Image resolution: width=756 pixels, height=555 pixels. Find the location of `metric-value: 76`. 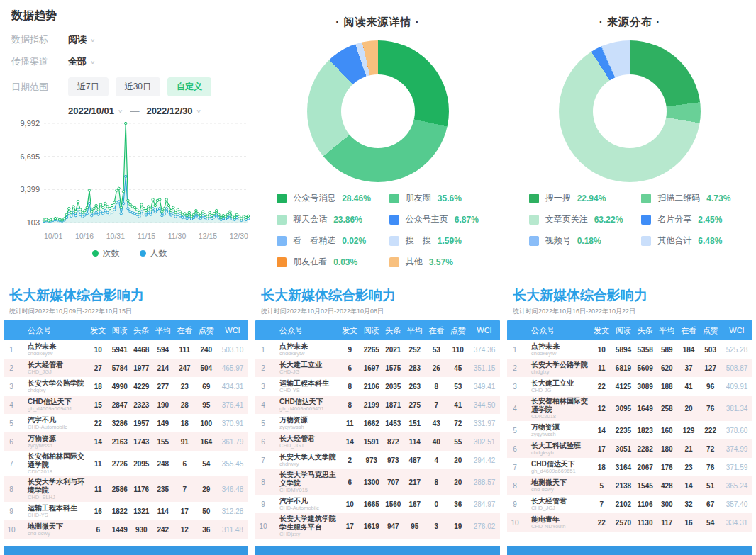

metric-value: 76 is located at coordinates (711, 468).